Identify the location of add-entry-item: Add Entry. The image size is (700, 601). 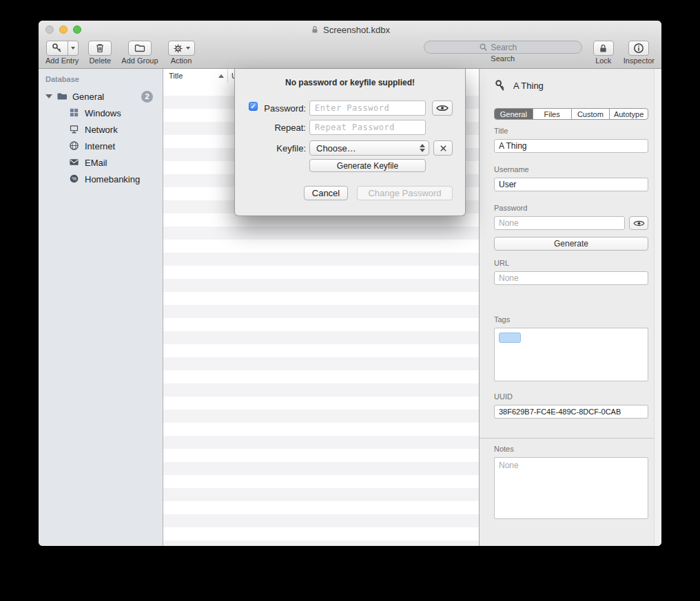
(62, 52).